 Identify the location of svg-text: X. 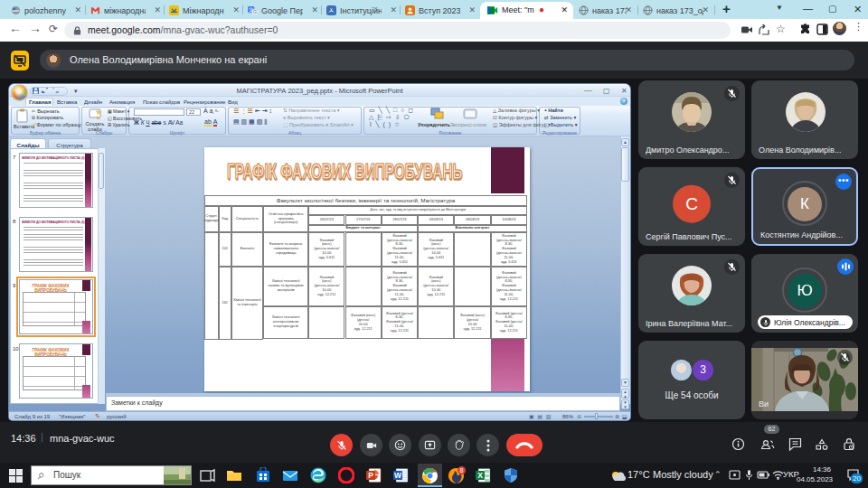
(480, 475).